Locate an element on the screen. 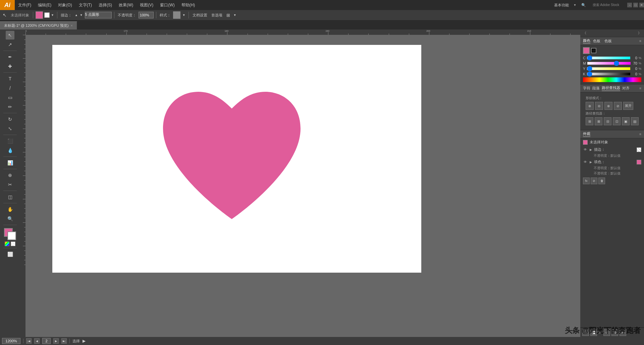 This screenshot has width=644, height=345. pf-divide: ⊞ is located at coordinates (590, 121).